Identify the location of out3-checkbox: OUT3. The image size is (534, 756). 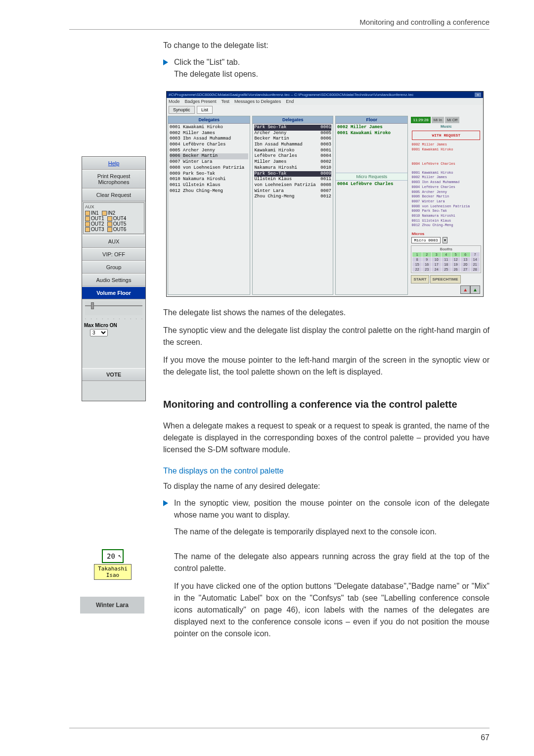
(95, 230).